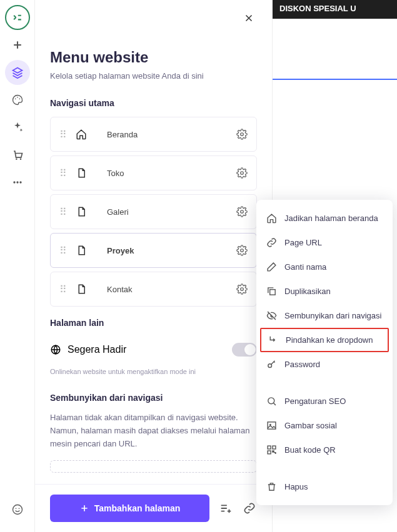  I want to click on key-icon, so click(271, 365).